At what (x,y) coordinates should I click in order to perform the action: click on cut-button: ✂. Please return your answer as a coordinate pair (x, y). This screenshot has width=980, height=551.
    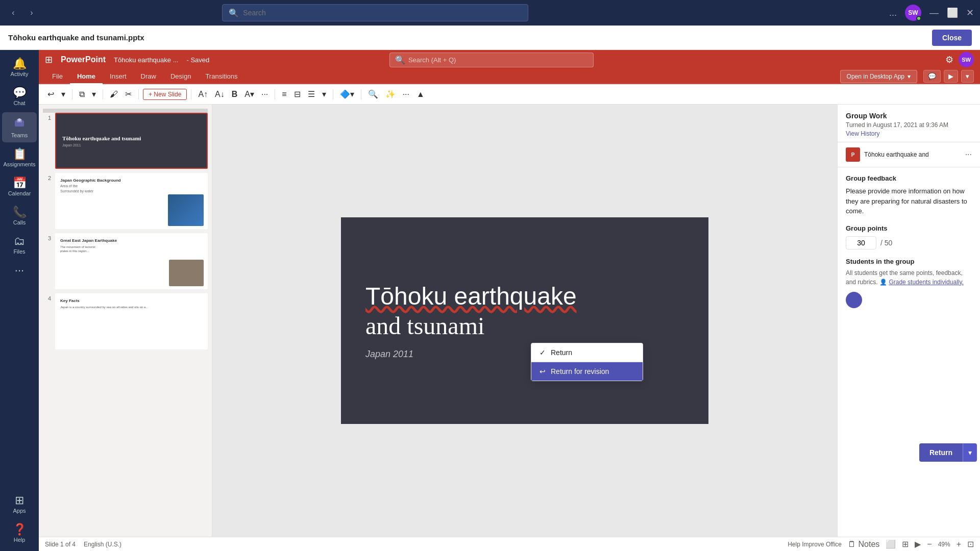
    Looking at the image, I should click on (129, 94).